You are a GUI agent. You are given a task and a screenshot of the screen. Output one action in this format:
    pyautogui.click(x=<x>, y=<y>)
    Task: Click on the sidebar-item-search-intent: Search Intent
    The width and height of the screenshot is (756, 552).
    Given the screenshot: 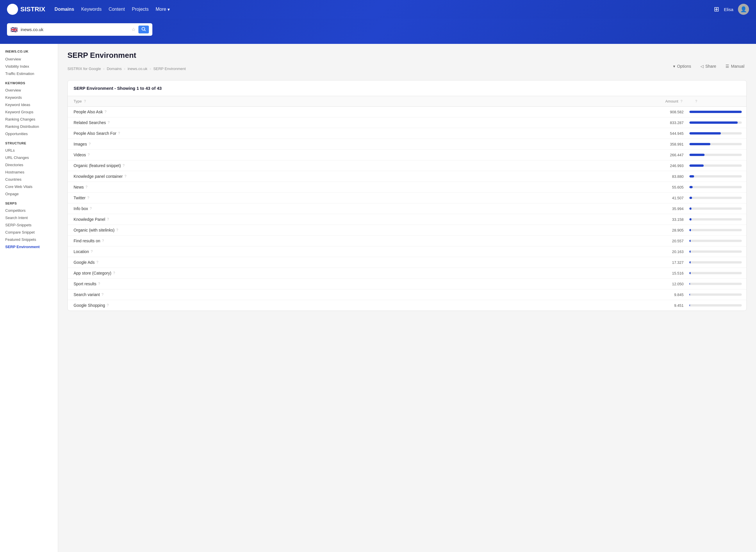 What is the action you would take?
    pyautogui.click(x=29, y=218)
    